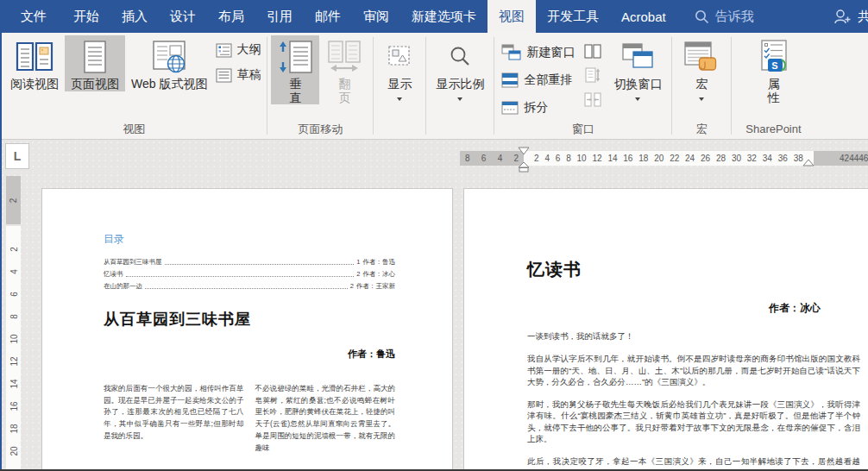 Image resolution: width=868 pixels, height=471 pixels. I want to click on split-label: 拆分, so click(536, 108).